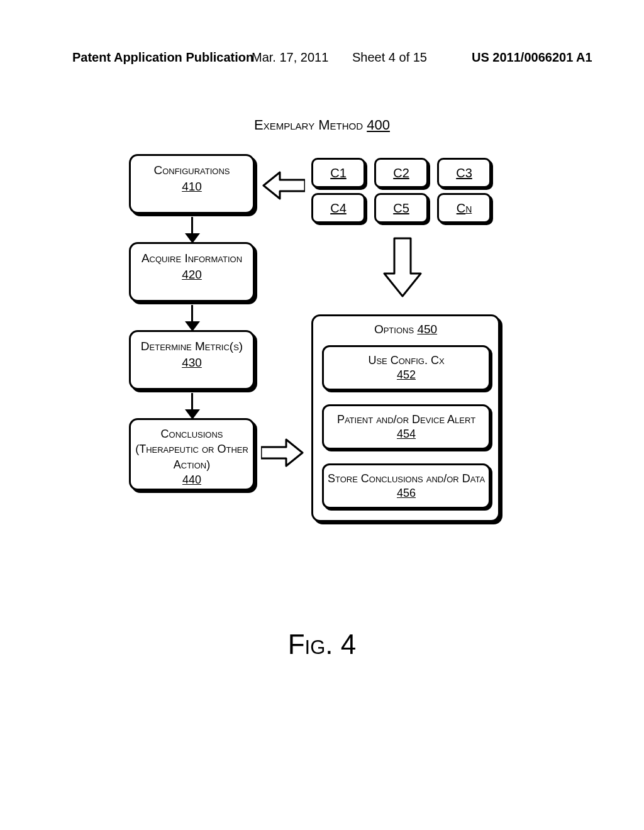 This screenshot has width=644, height=830. I want to click on options-head-num: 450, so click(427, 329).